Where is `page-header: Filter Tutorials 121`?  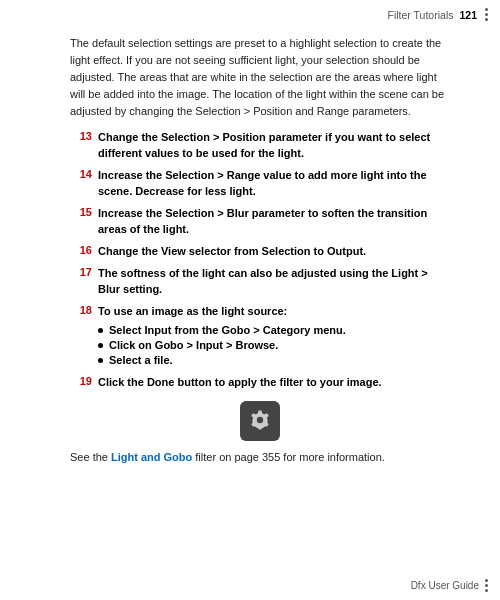
page-header: Filter Tutorials 121 is located at coordinates (250, 12).